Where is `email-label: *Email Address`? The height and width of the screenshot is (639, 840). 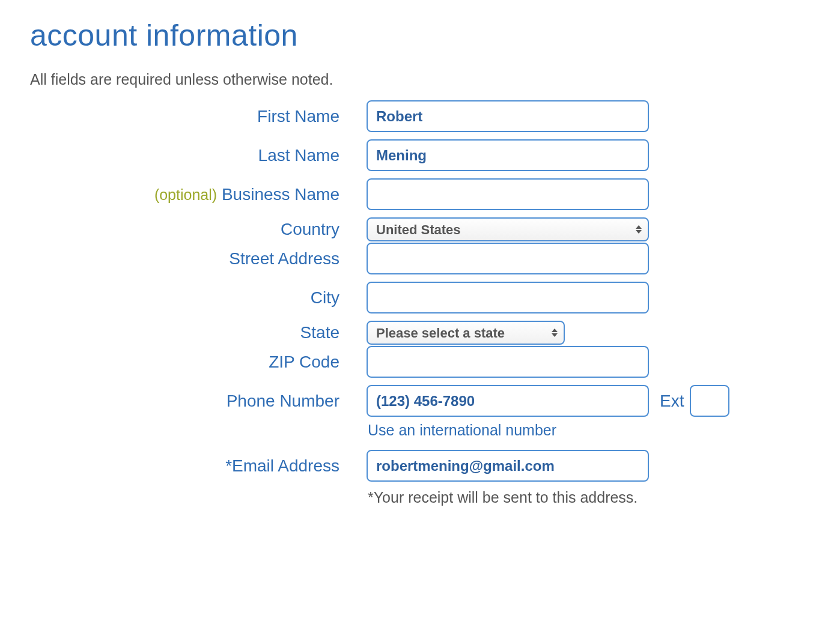
email-label: *Email Address is located at coordinates (198, 466).